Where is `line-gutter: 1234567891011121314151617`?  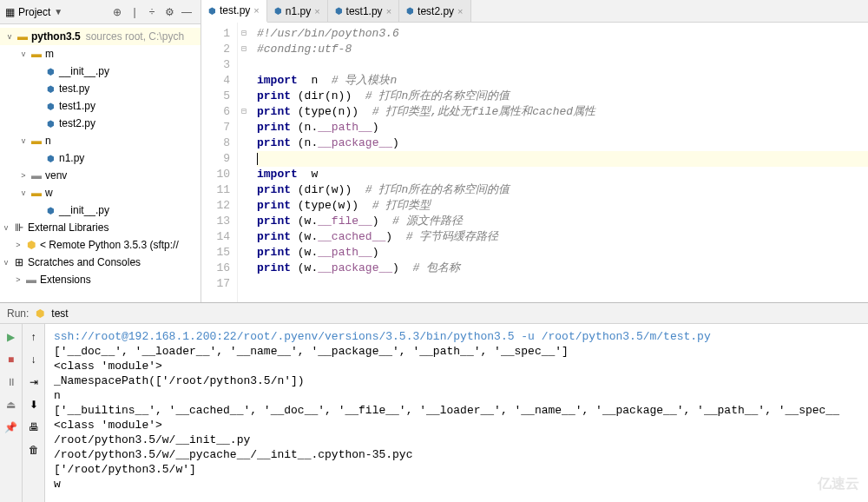
line-gutter: 1234567891011121314151617 is located at coordinates (220, 162).